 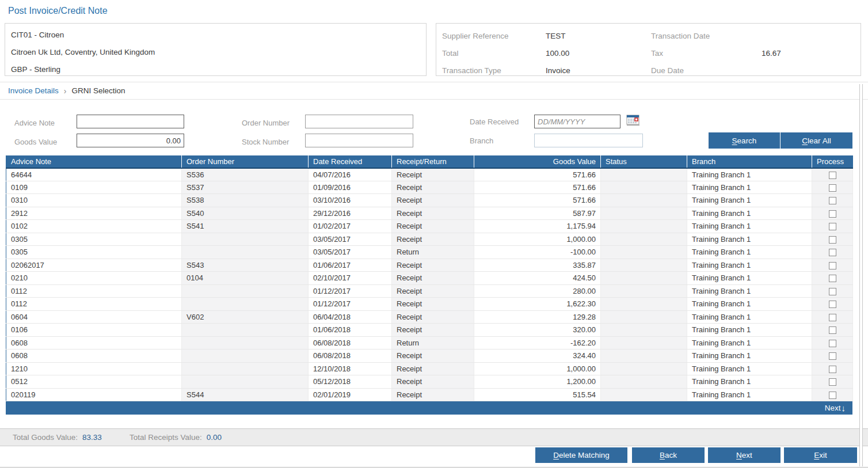 What do you see at coordinates (744, 455) in the screenshot?
I see `next-button: Next` at bounding box center [744, 455].